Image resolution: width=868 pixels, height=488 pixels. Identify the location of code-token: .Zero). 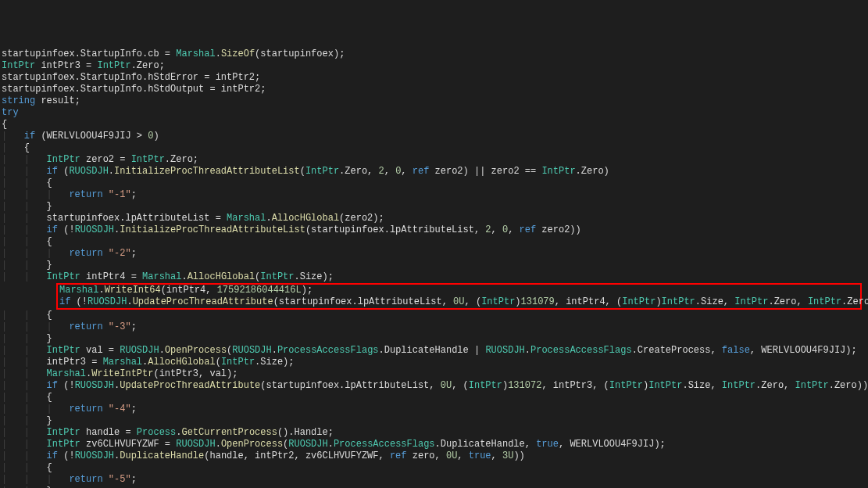
(592, 171).